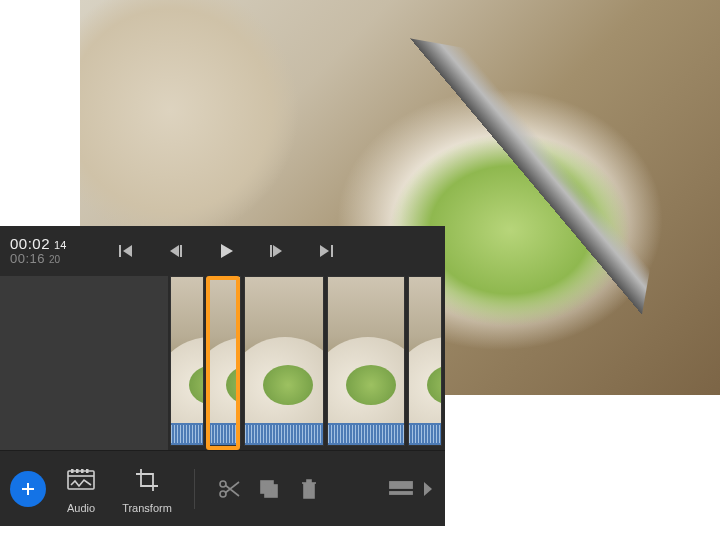  I want to click on step-forward-button, so click(276, 251).